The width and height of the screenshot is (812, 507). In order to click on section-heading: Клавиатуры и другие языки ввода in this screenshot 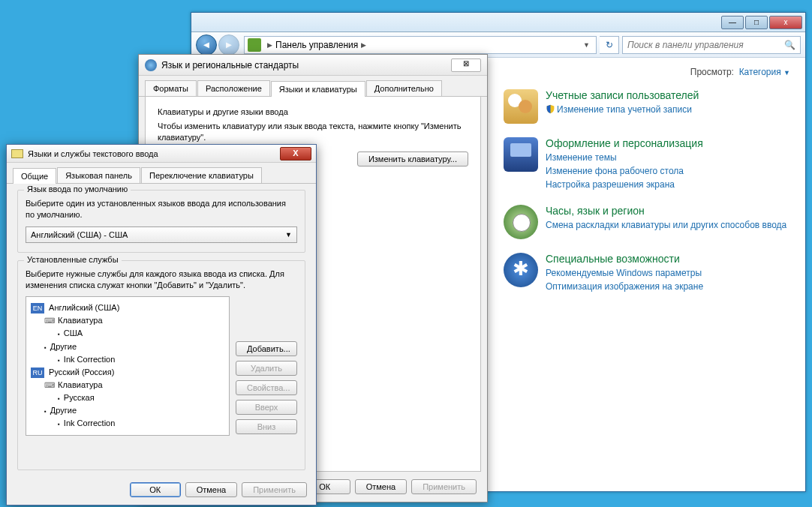, I will do `click(313, 112)`.